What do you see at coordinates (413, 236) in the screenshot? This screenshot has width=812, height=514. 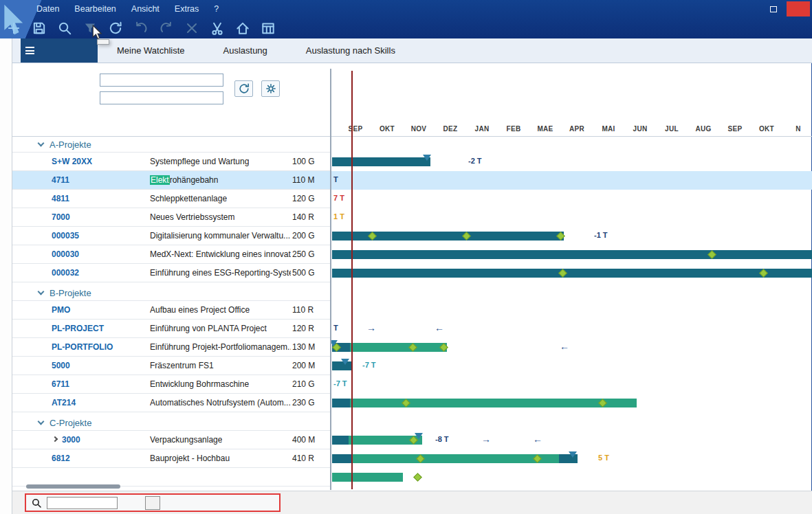 I see `table-row: 000035Digitalisierung kommunaler Verwalt…` at bounding box center [413, 236].